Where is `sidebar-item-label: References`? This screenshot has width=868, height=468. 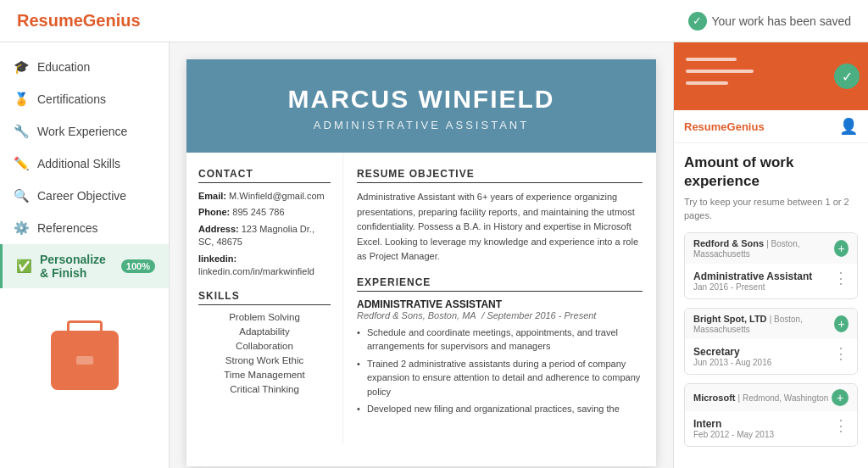
sidebar-item-label: References is located at coordinates (97, 228).